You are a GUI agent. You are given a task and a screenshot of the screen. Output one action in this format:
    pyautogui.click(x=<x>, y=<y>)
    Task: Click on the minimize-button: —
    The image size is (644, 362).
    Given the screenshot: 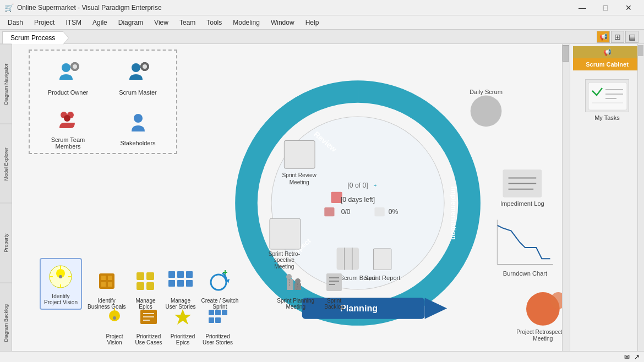 What is the action you would take?
    pyautogui.click(x=582, y=8)
    